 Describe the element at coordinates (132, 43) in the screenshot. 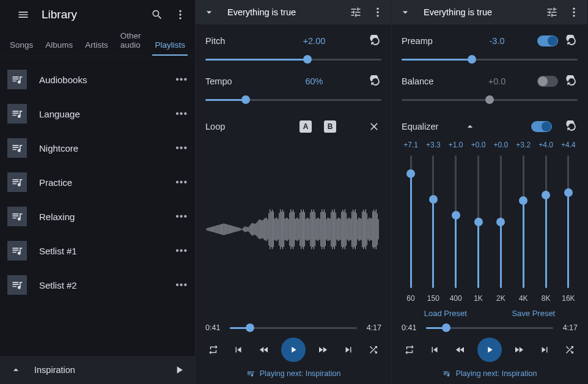

I see `tab-other-audio: Other audio` at that location.